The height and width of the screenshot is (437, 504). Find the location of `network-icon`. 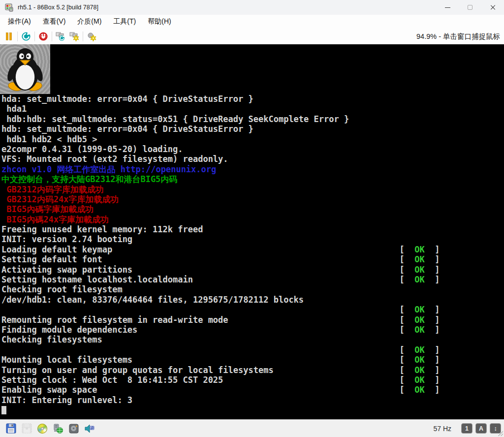

network-icon is located at coordinates (58, 429).